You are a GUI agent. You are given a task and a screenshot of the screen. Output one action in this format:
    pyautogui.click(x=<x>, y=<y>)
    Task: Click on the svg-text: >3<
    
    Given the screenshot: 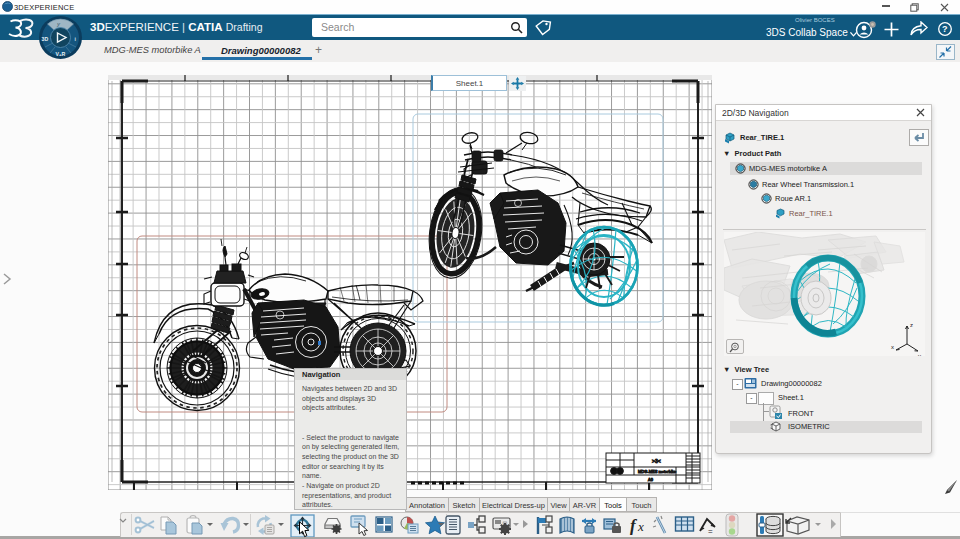 What is the action you would take?
    pyautogui.click(x=656, y=461)
    